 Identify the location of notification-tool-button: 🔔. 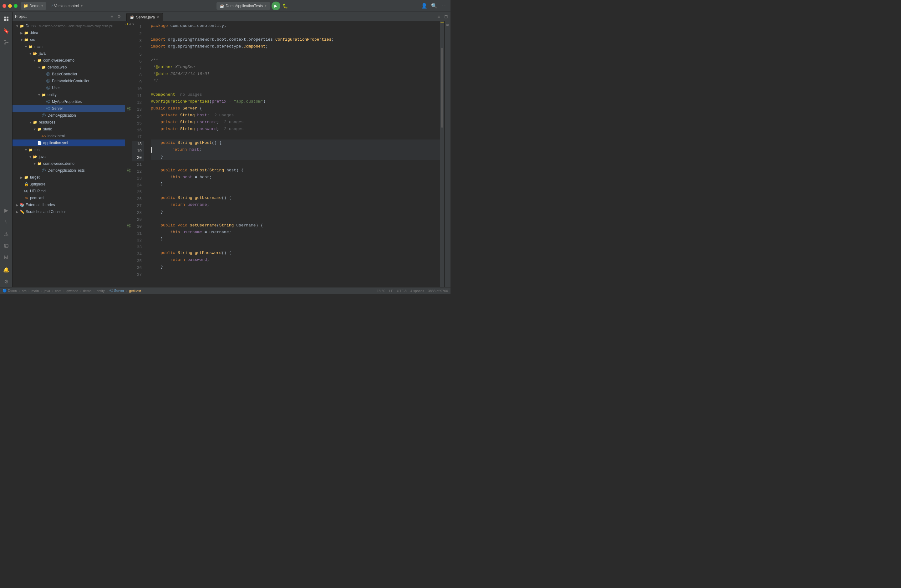
(6, 269).